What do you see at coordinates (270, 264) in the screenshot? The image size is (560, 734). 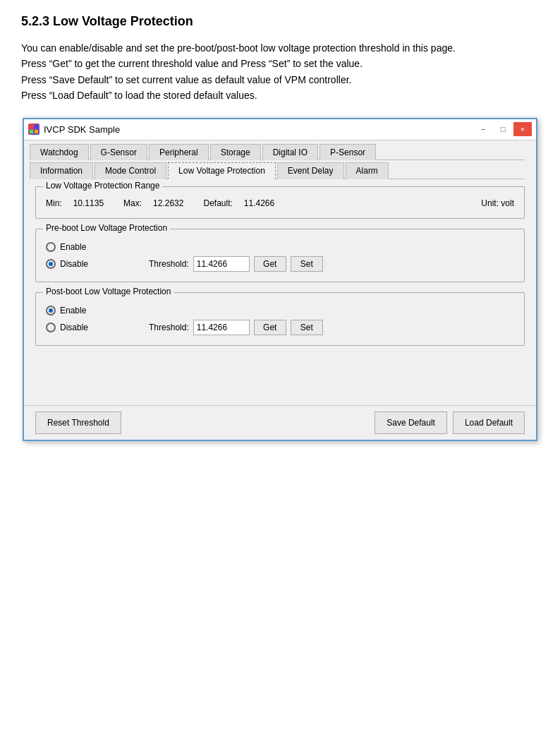 I see `preboot-get-button: Get` at bounding box center [270, 264].